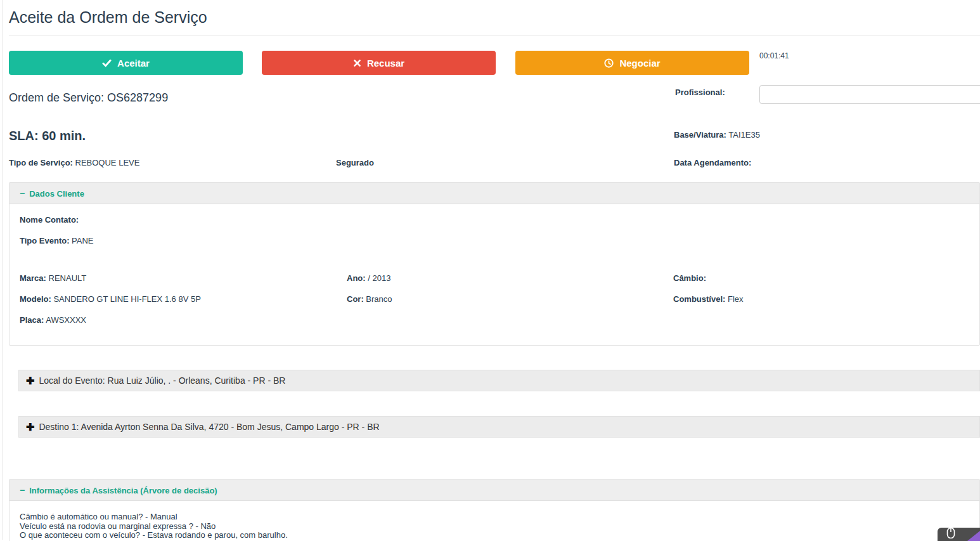 This screenshot has width=980, height=541. Describe the element at coordinates (700, 134) in the screenshot. I see `base-viatura-label: Base/Viatura:` at that location.